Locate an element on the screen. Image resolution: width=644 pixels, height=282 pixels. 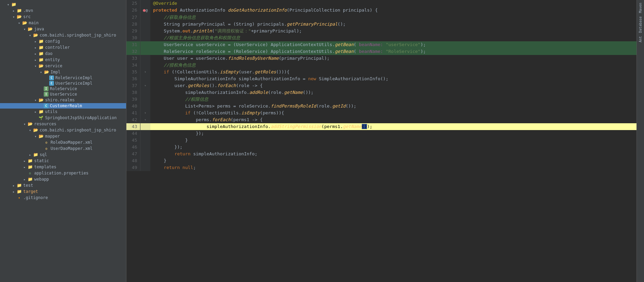
tree-item-utils: utils is located at coordinates (63, 112).